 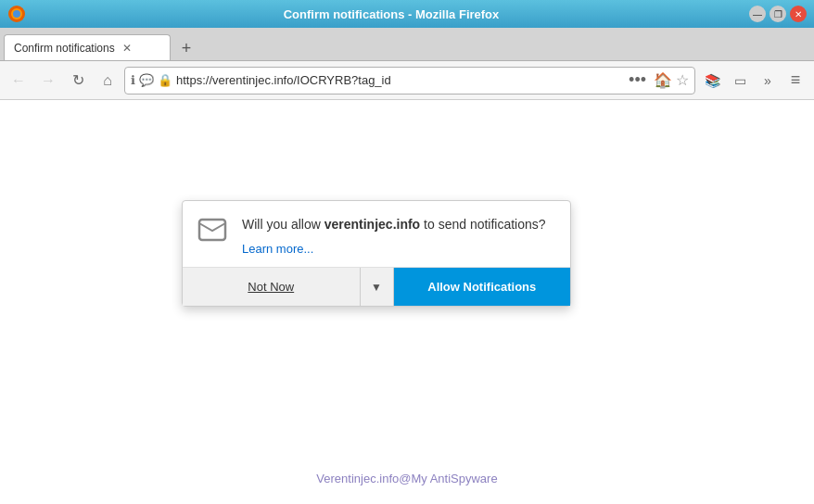 What do you see at coordinates (373, 224) in the screenshot?
I see `popup-site-name: verentinjec.info` at bounding box center [373, 224].